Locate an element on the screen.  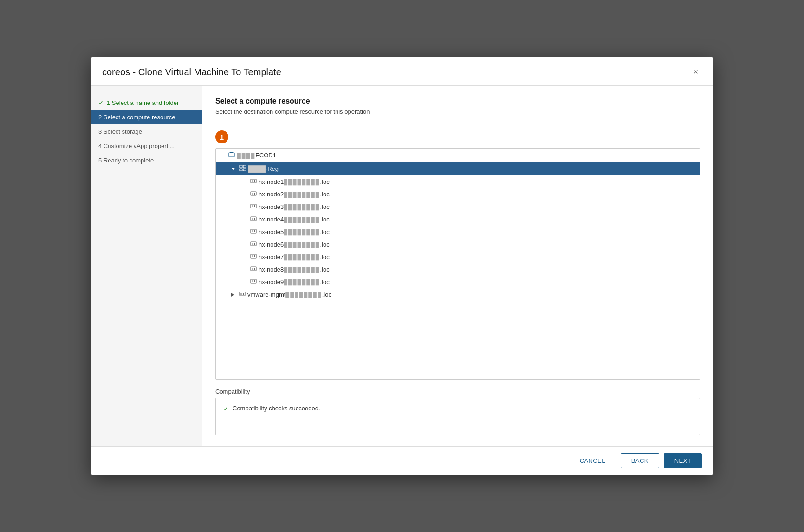
tree-item-hxnode2: hx-node2████████.loc is located at coordinates (458, 194).